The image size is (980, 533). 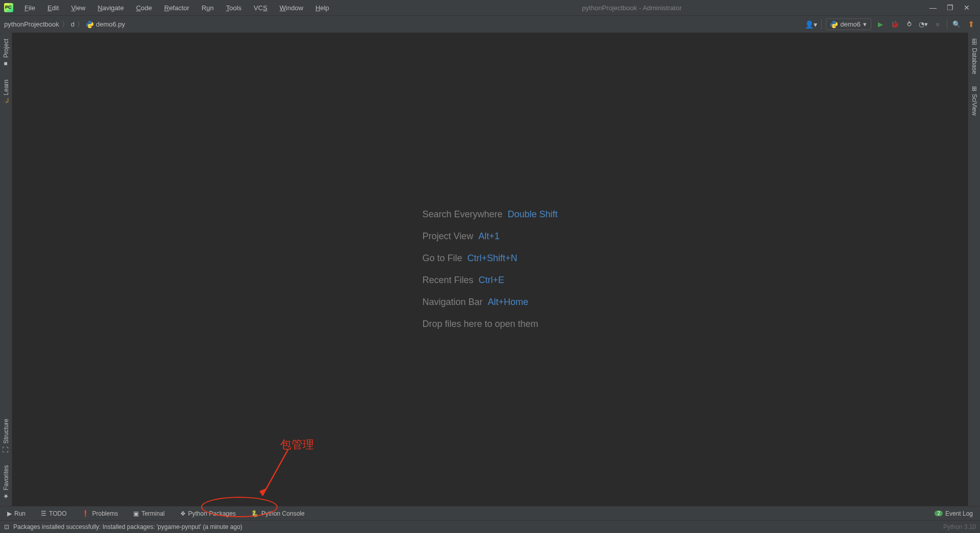 I want to click on problems-icon: ❗, so click(x=86, y=514).